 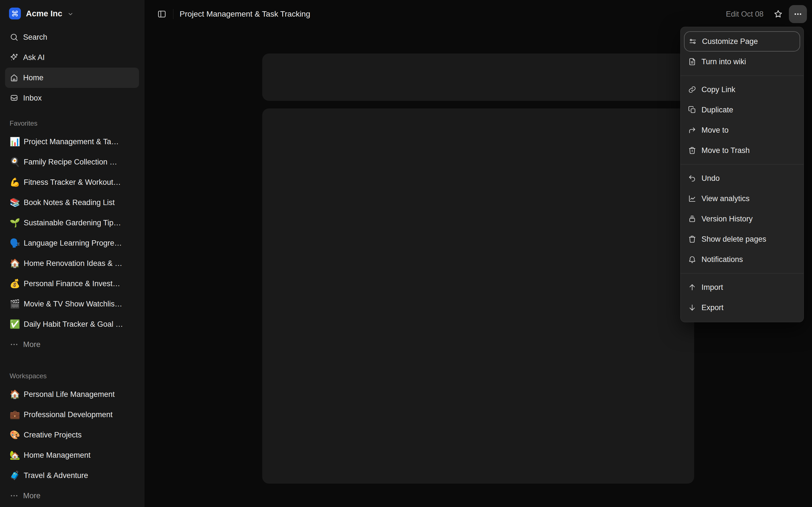 I want to click on link-icon, so click(x=692, y=90).